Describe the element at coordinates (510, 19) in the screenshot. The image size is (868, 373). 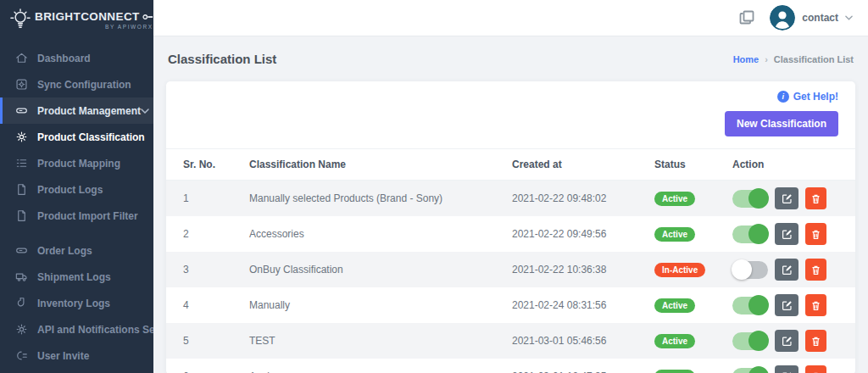
I see `topbar: contact` at that location.